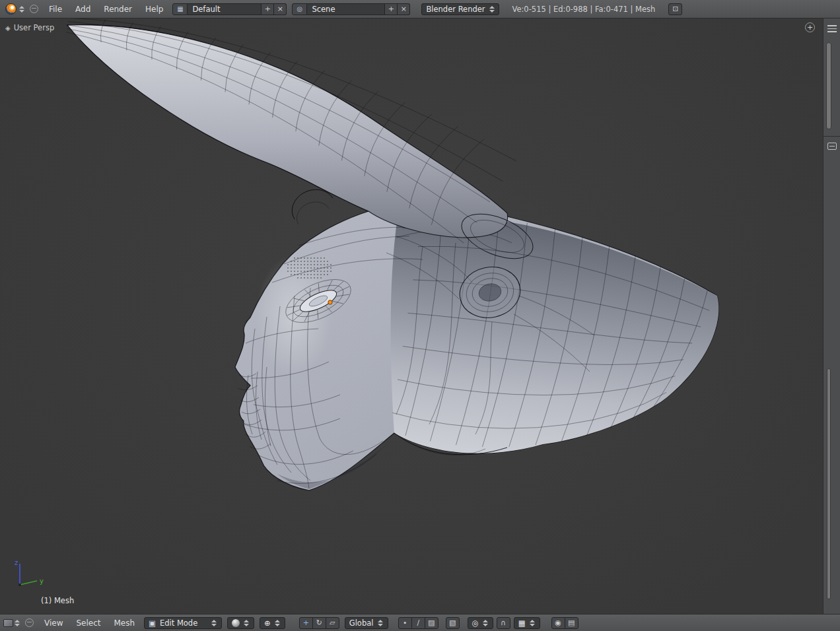  Describe the element at coordinates (367, 623) in the screenshot. I see `transform-orientation-select: Global` at that location.